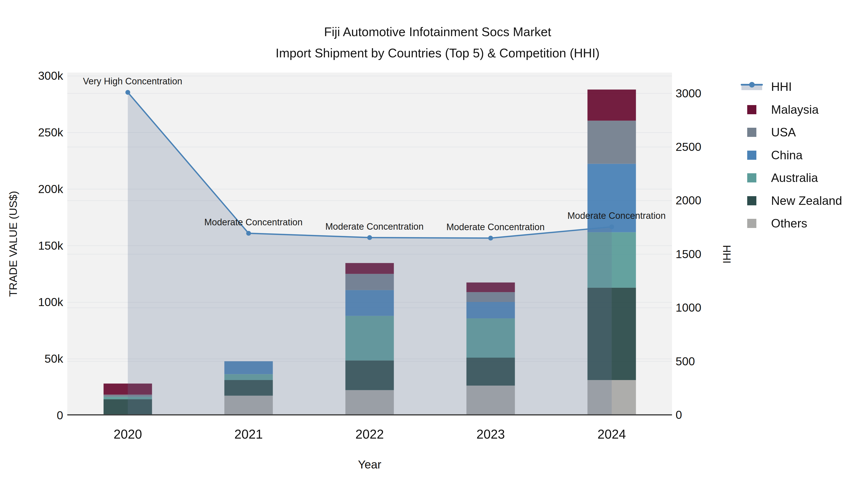 The image size is (868, 488). I want to click on legend-item-hhi: HHI, so click(766, 87).